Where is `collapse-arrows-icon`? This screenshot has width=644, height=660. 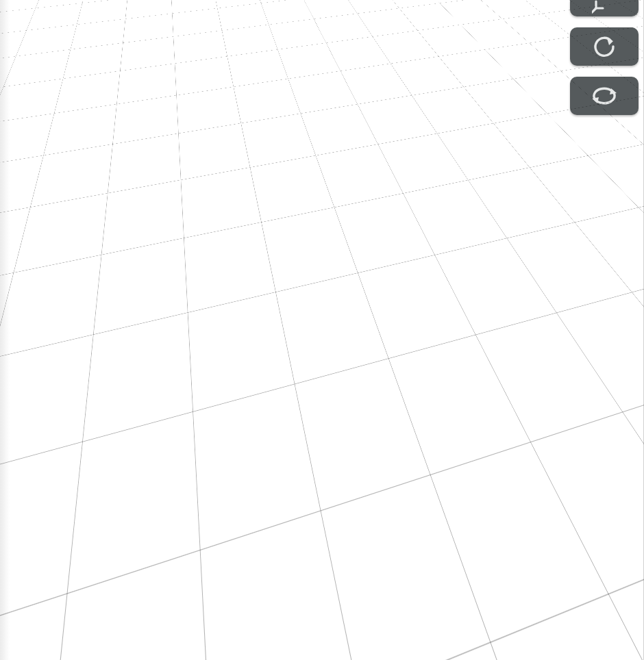 collapse-arrows-icon is located at coordinates (604, 7).